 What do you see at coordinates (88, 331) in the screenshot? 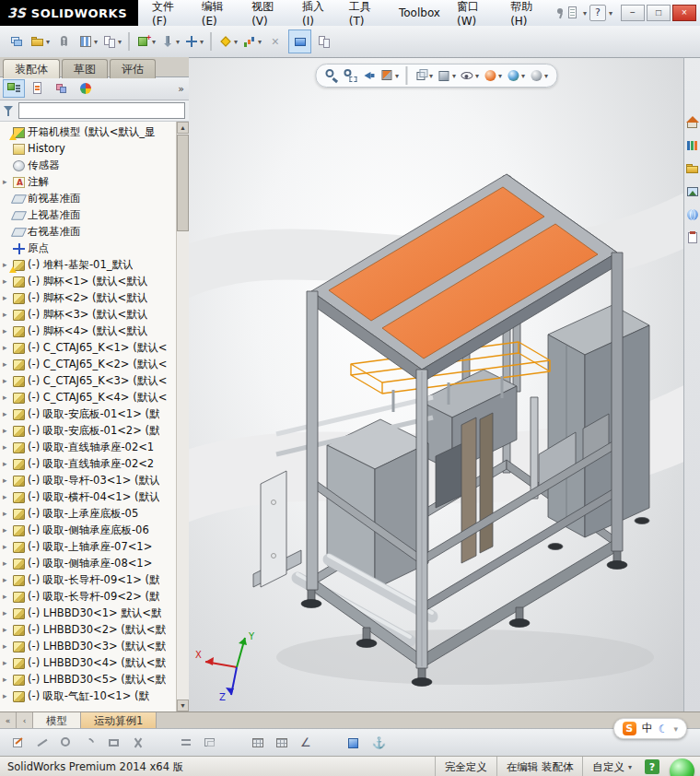
I see `tree-item: (-) 脚杯<4> (默认<默认` at bounding box center [88, 331].